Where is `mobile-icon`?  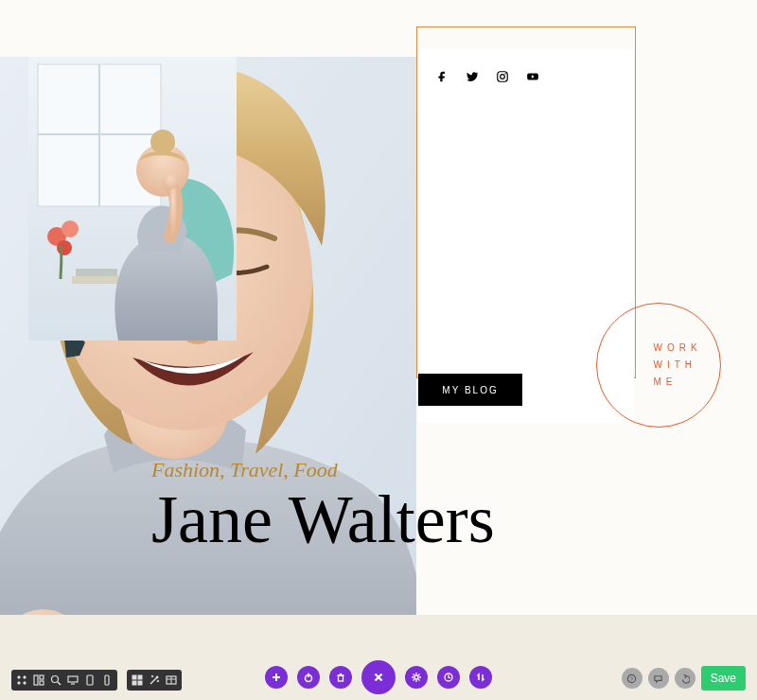
mobile-icon is located at coordinates (107, 680).